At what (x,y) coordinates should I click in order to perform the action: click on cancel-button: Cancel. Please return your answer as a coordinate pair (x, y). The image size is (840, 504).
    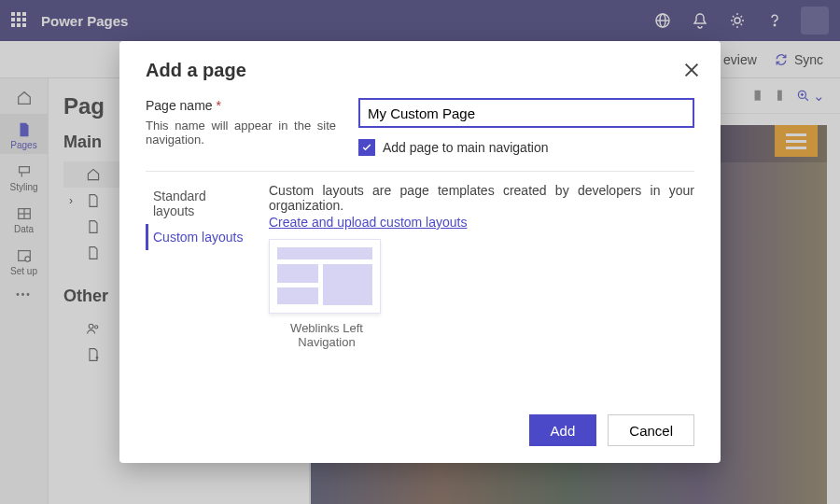
    Looking at the image, I should click on (651, 430).